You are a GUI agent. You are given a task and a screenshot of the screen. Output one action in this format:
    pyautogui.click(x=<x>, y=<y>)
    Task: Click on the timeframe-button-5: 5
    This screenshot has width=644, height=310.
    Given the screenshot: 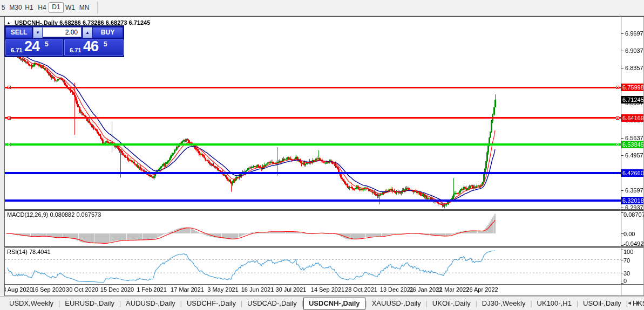 What is the action you would take?
    pyautogui.click(x=3, y=8)
    